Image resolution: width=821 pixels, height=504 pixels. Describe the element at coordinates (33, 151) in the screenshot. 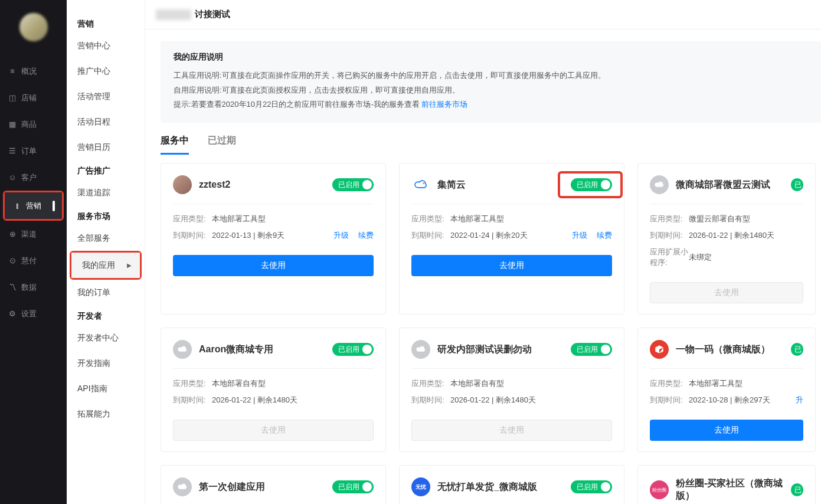

I see `nav-orders: ☰ 订单` at that location.